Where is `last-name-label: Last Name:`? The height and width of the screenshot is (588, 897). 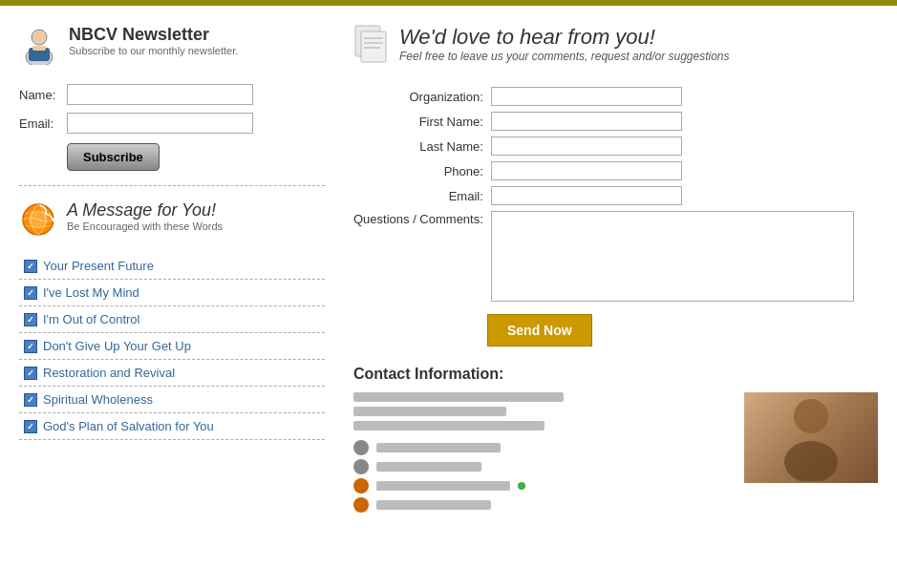 last-name-label: Last Name: is located at coordinates (422, 146).